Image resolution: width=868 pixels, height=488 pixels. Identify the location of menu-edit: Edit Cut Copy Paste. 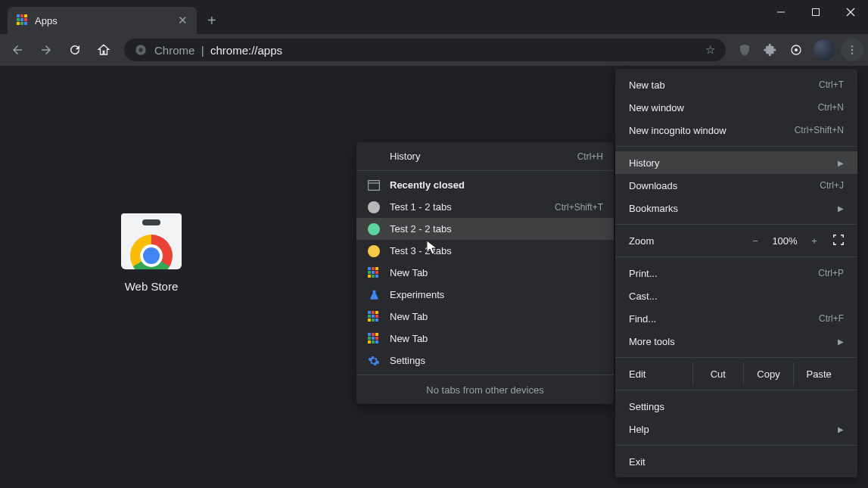
(736, 374).